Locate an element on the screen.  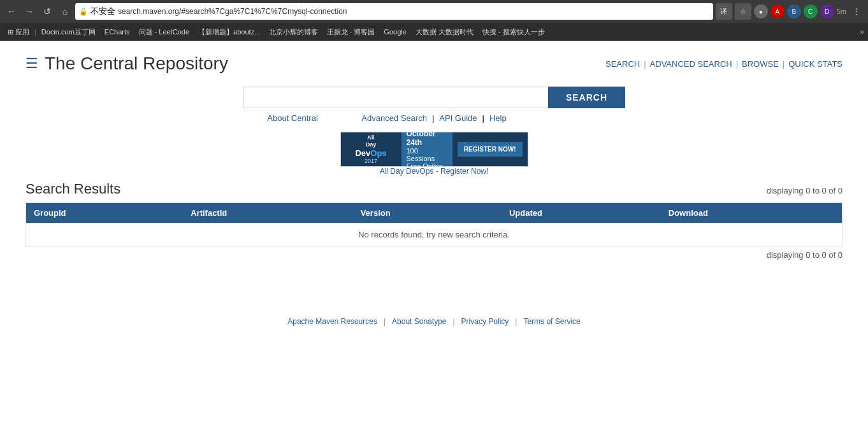
nav-search: SEARCH is located at coordinates (623, 64).